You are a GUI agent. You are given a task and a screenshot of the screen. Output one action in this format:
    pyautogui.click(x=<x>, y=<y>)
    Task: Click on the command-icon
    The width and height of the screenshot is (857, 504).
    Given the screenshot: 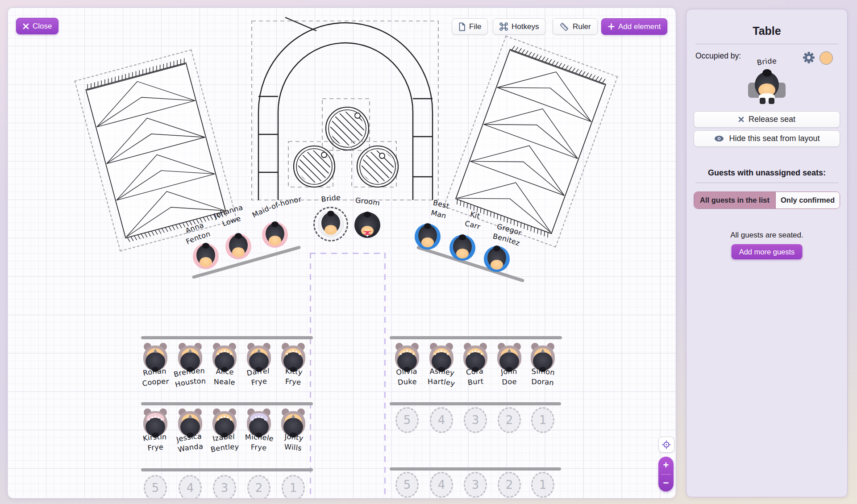 What is the action you would take?
    pyautogui.click(x=503, y=27)
    